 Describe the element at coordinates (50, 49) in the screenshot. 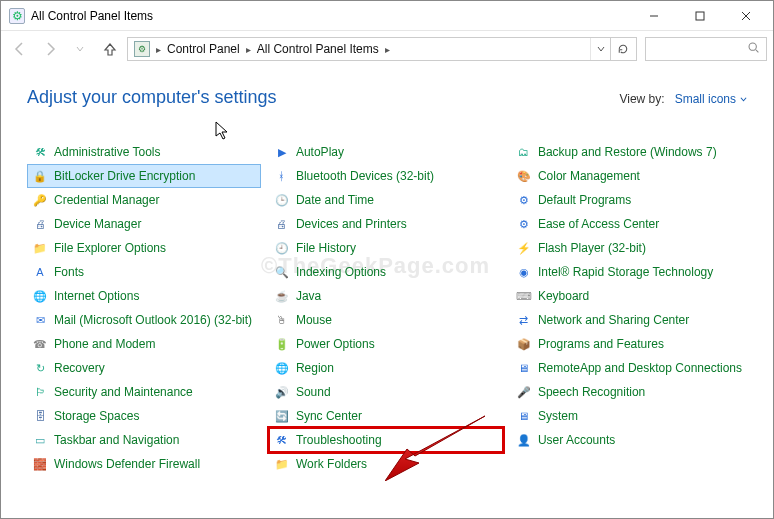

I see `nav-forward-button` at that location.